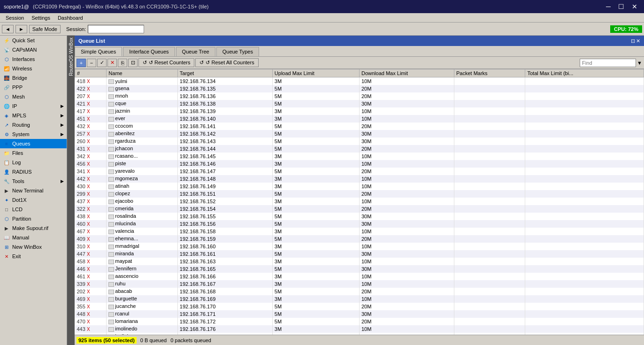 Image resolution: width=644 pixels, height=345 pixels. Describe the element at coordinates (33, 115) in the screenshot. I see `sidebar-item-mpls: ◈ MPLS ▶` at that location.